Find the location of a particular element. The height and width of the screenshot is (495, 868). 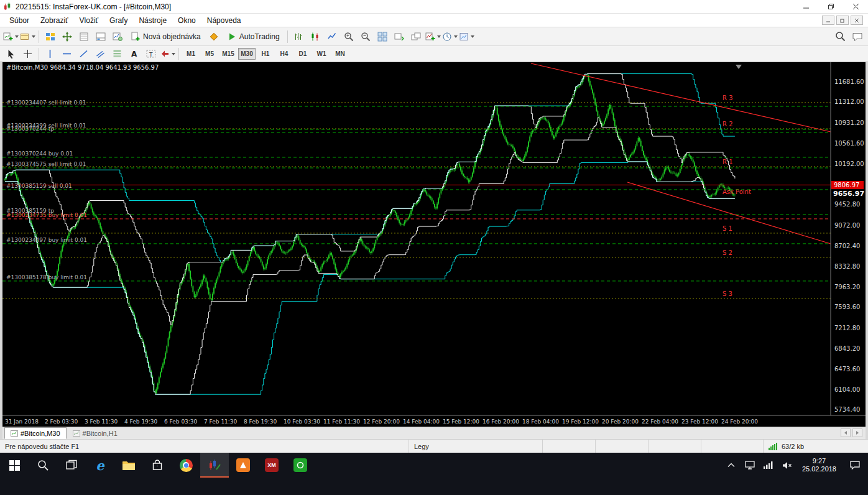

svg-text: 2 Feb 03:30 is located at coordinates (62, 422).